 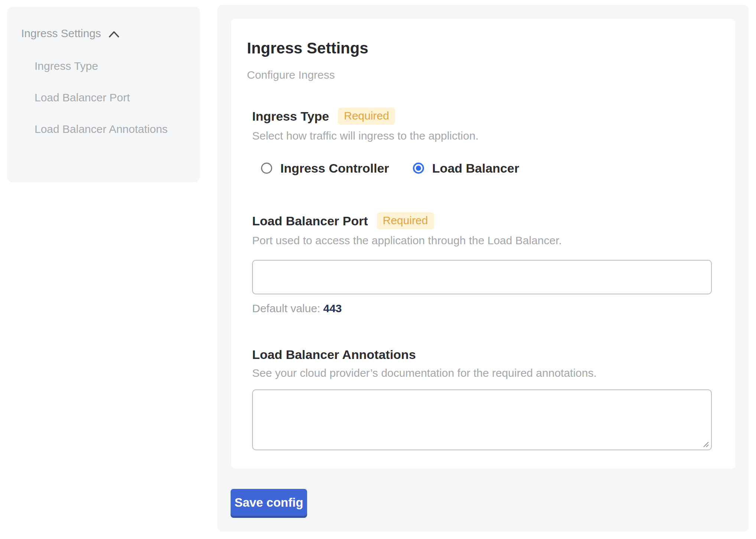 I want to click on section-load-balancer-annotations: Load Balancer Annotations See your cloud…, so click(x=486, y=399).